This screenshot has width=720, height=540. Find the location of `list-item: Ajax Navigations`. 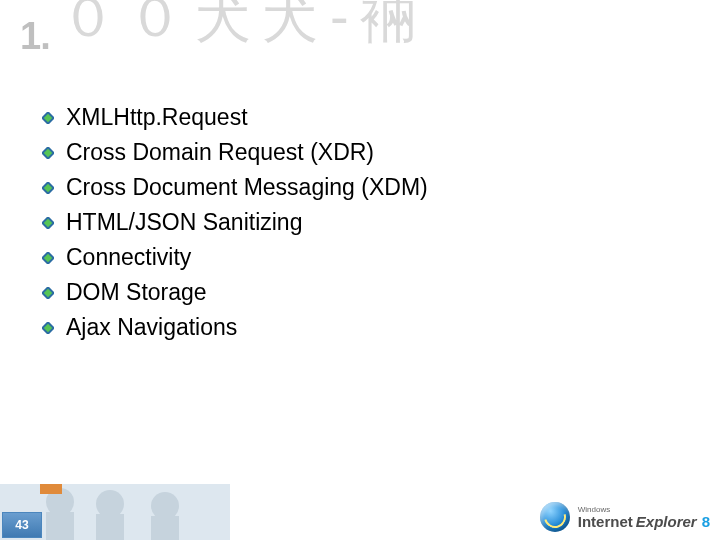

list-item: Ajax Navigations is located at coordinates (235, 328).